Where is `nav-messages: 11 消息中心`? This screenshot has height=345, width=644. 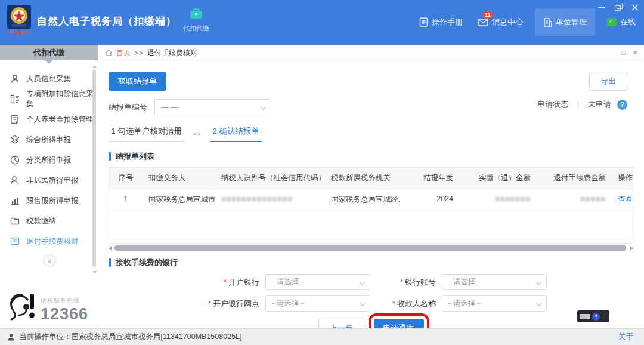 nav-messages: 11 消息中心 is located at coordinates (501, 22).